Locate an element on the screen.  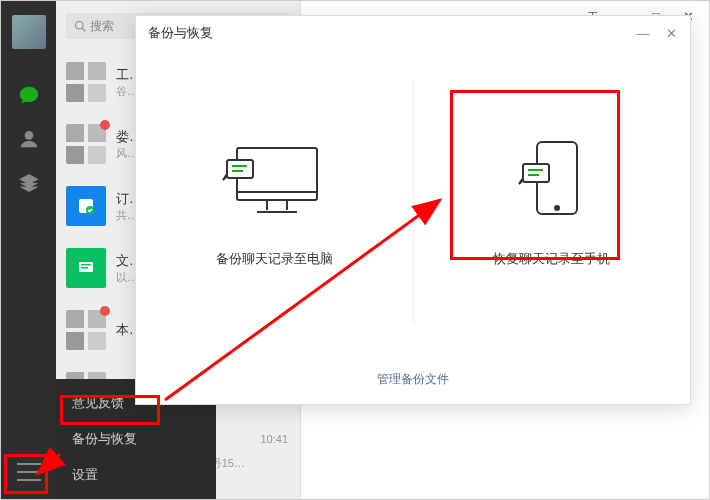
dialog-footer: 管理备份文件 is located at coordinates (413, 379).